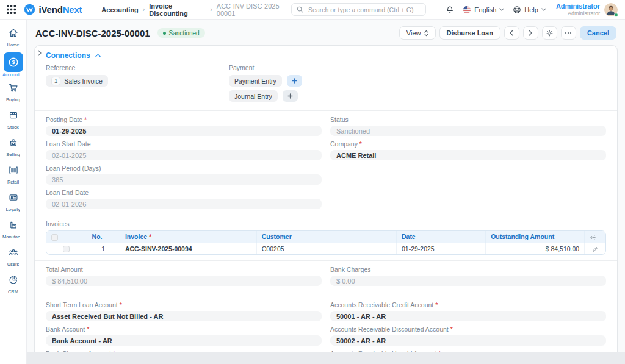 This screenshot has height=364, width=625. I want to click on loan-start-date-input: 02-01-2025, so click(184, 155).